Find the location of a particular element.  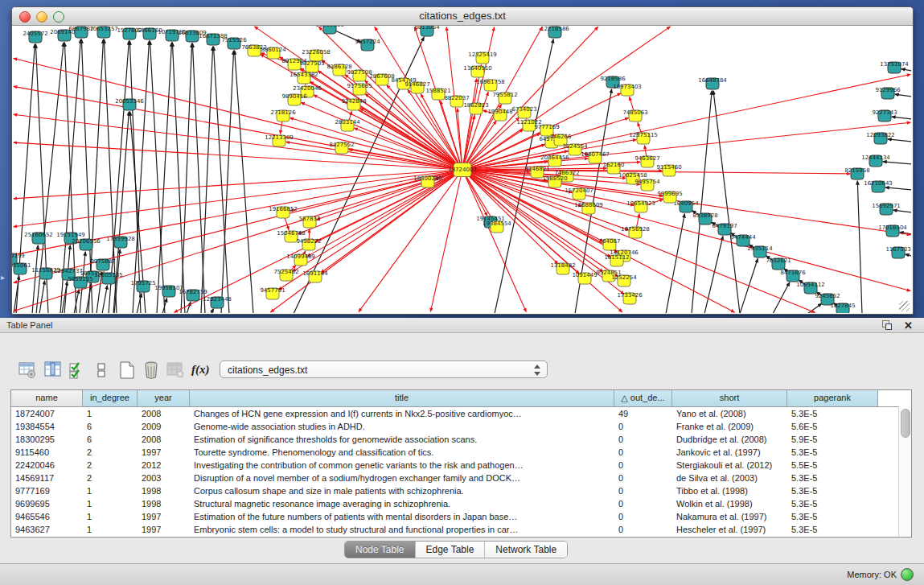

table-row: 969969511998Structural magnetic resonanc… is located at coordinates (462, 504).